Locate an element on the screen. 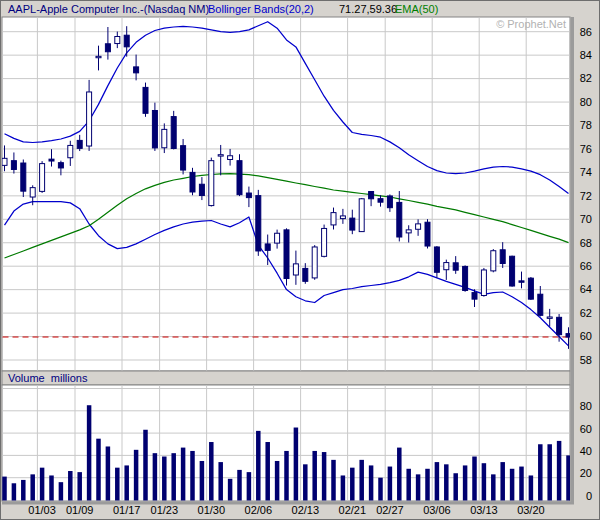  price-tick-label: 76 is located at coordinates (586, 149).